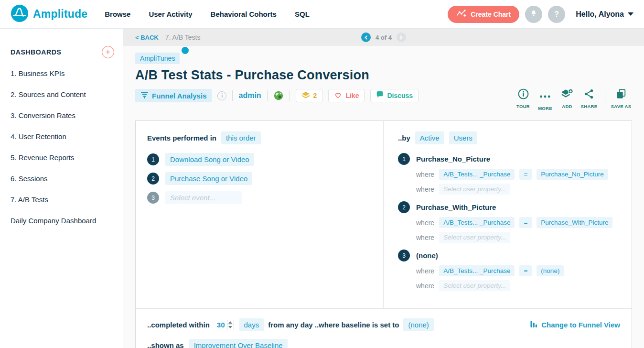 The height and width of the screenshot is (348, 644). I want to click on chart-type-badge: Funnel Analysis, so click(173, 96).